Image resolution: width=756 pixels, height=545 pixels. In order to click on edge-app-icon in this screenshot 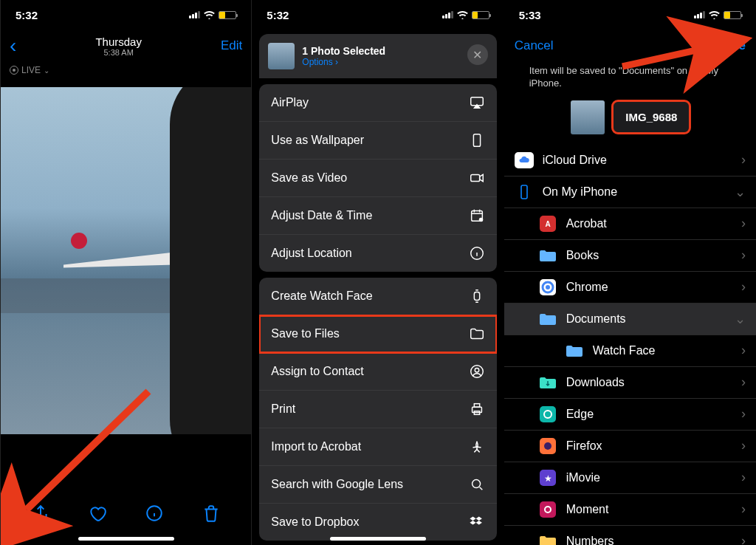, I will do `click(548, 414)`.